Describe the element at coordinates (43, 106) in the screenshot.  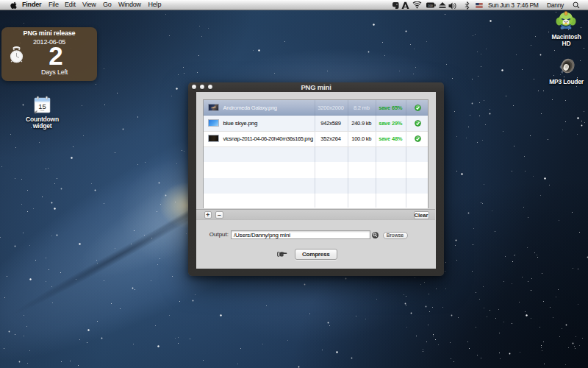
I see `svg-text: 15` at that location.